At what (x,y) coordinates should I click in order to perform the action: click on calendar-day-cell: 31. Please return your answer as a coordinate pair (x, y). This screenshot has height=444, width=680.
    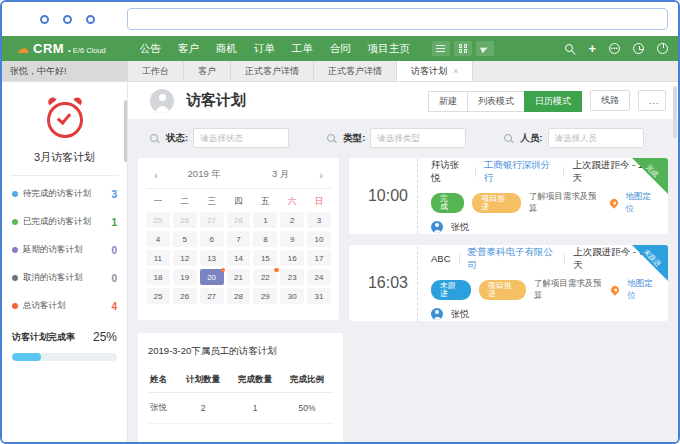
    Looking at the image, I should click on (319, 296).